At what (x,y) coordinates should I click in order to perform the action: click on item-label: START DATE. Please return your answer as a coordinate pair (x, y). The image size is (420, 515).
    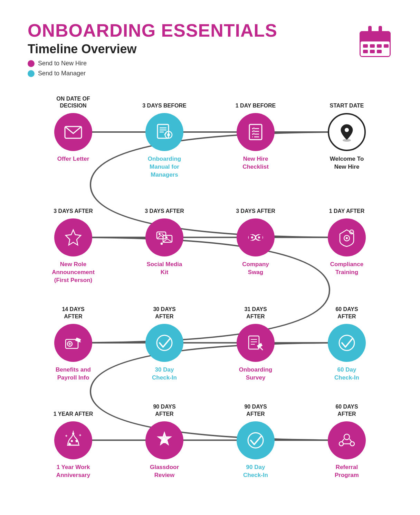
    Looking at the image, I should click on (347, 102).